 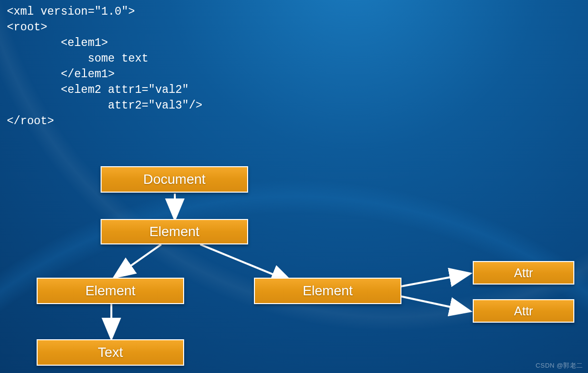 What do you see at coordinates (105, 66) in the screenshot?
I see `xml-code-block: <xml version="1.0"> <root> <elem1> some …` at bounding box center [105, 66].